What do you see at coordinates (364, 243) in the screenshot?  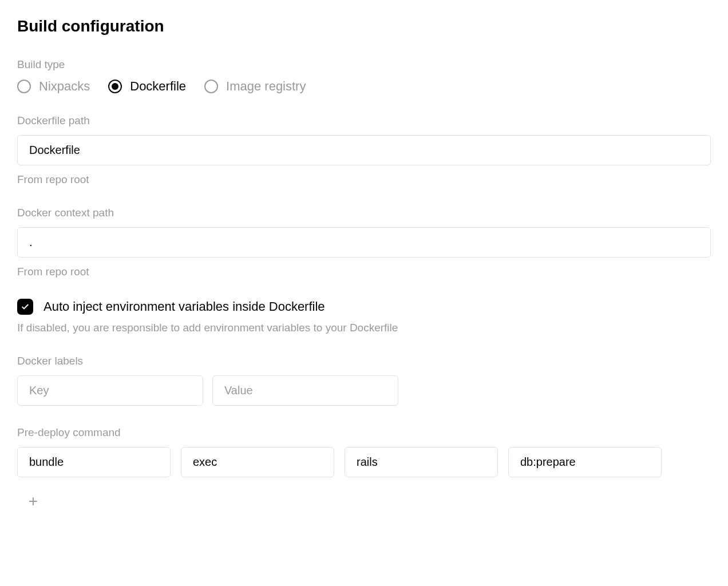 I see `docker-context-path-input` at bounding box center [364, 243].